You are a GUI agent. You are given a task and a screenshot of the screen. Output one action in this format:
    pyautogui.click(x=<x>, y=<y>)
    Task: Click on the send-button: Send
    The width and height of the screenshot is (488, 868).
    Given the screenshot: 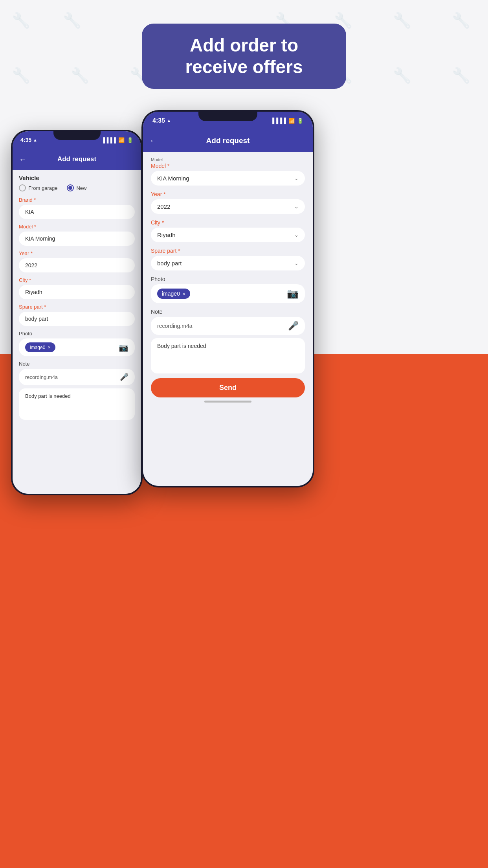 What is the action you would take?
    pyautogui.click(x=228, y=388)
    